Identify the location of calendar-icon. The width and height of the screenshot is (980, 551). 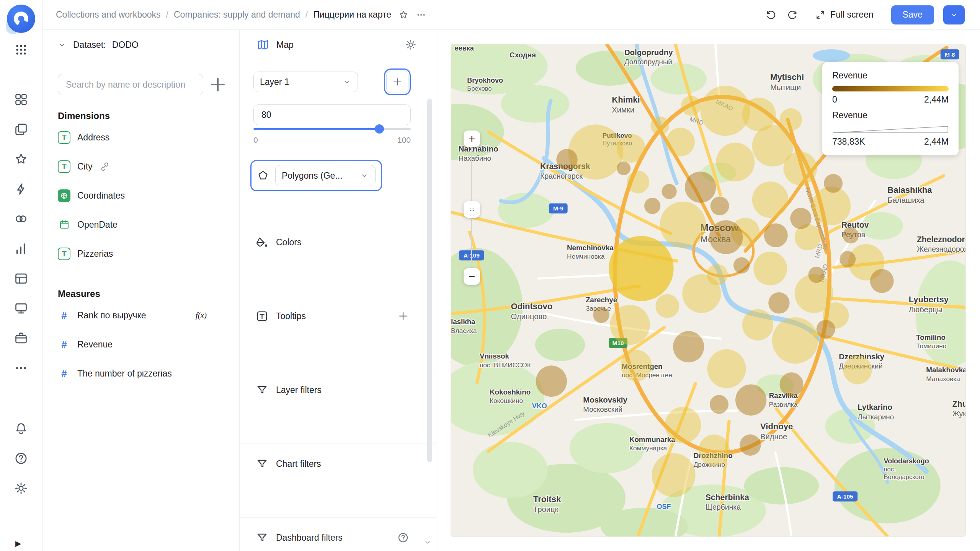
(64, 225).